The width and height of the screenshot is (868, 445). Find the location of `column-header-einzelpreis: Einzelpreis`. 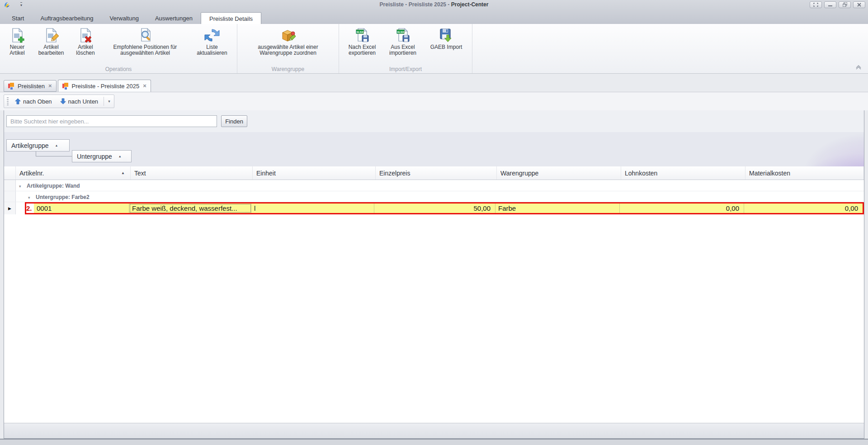

column-header-einzelpreis: Einzelpreis is located at coordinates (436, 173).